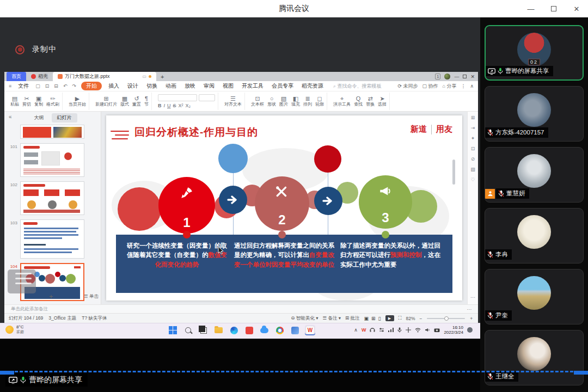 This screenshot has width=588, height=392. What do you see at coordinates (465, 76) in the screenshot?
I see `wps-restore-button` at bounding box center [465, 76].